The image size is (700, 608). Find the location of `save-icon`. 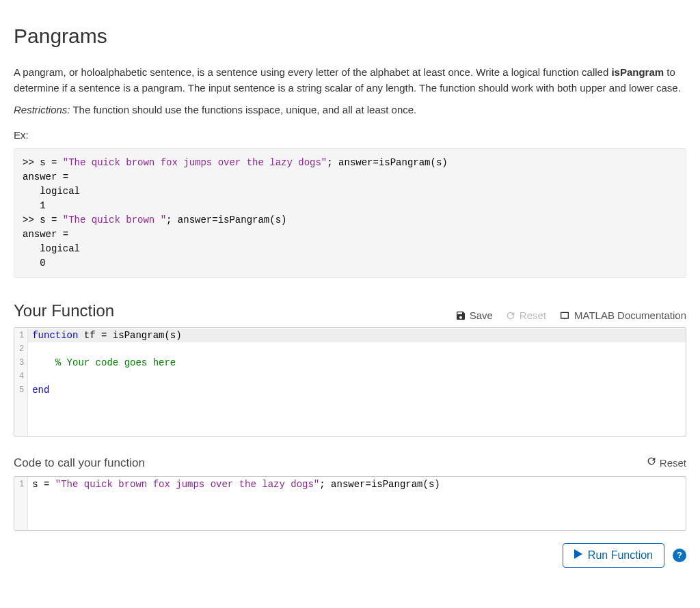

save-icon is located at coordinates (461, 316).